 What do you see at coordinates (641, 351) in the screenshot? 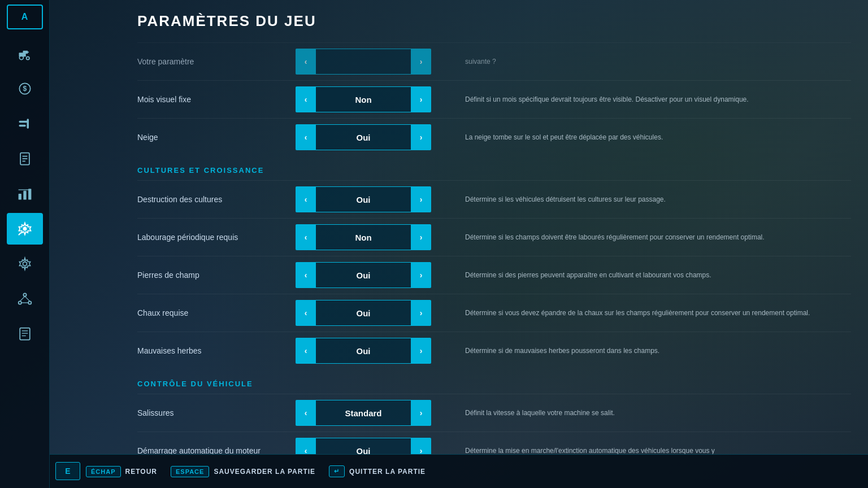
I see `desc-mauvaises-herbes: Détermine si de mauvaises herbes pousser…` at bounding box center [641, 351].